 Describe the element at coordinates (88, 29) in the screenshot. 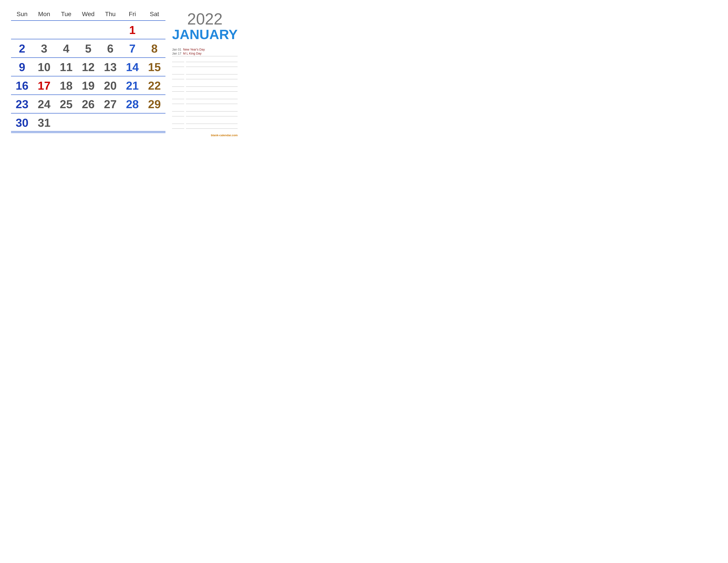

I see `week-row-1: 1` at that location.